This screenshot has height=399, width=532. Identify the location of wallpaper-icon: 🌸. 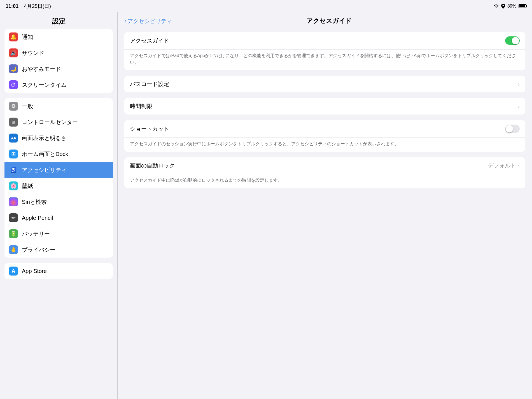
(13, 186).